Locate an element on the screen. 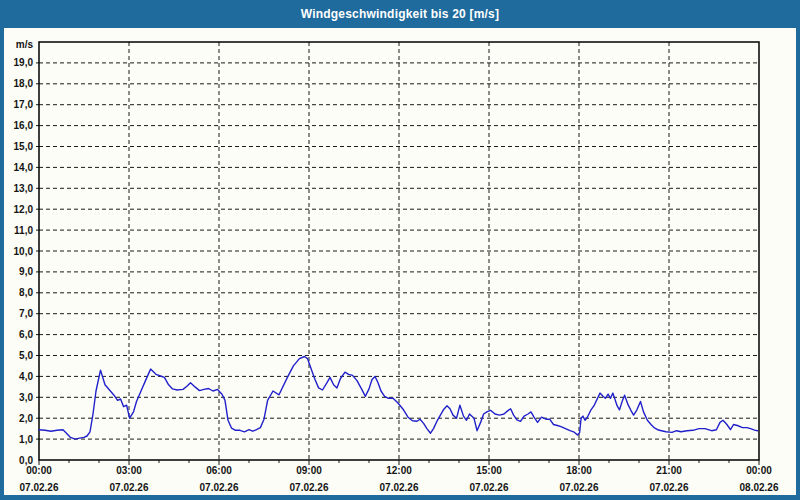 The height and width of the screenshot is (500, 800). x-tick-time: 12:00 is located at coordinates (399, 470).